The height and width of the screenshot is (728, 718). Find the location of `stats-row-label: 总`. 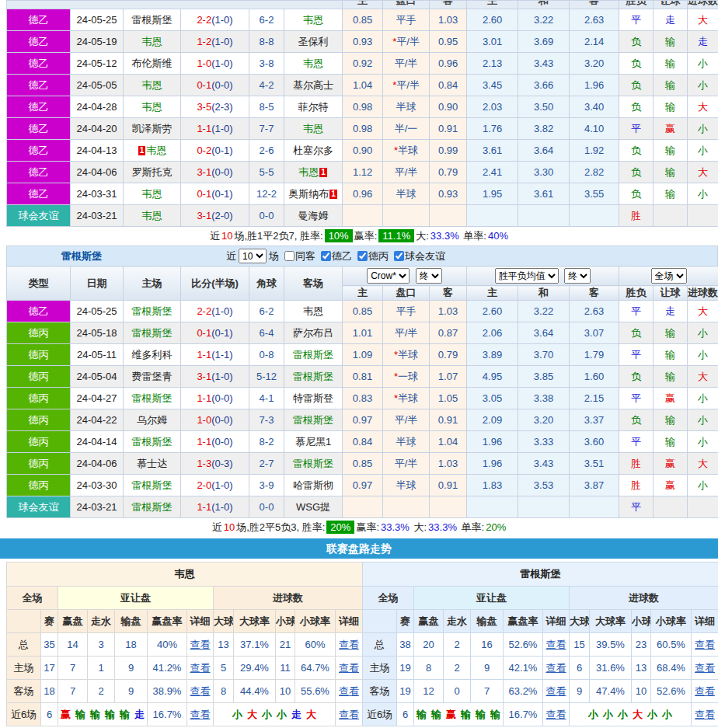

stats-row-label: 总 is located at coordinates (380, 645).